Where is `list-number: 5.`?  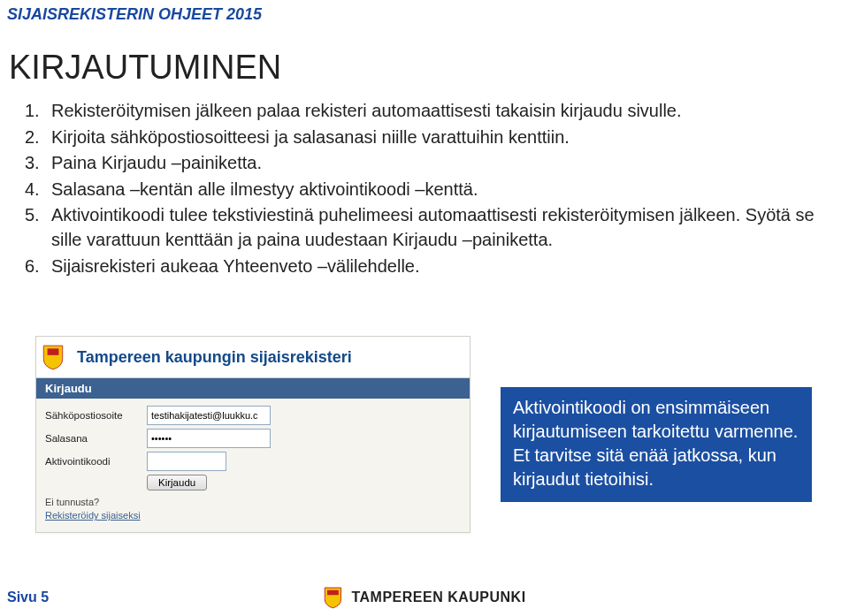 list-number: 5. is located at coordinates (38, 228).